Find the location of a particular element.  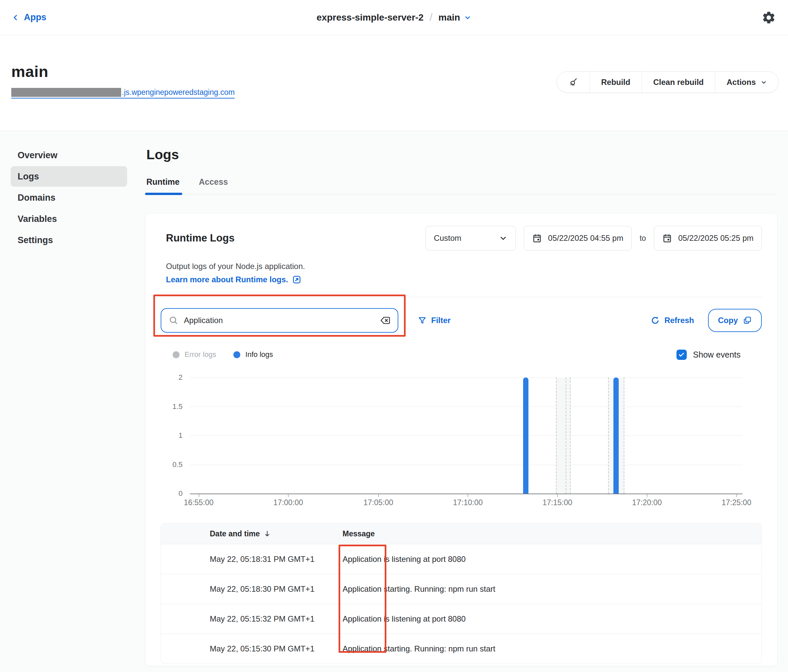

date-to-input: 05/22/2025 05:25 pm is located at coordinates (708, 238).